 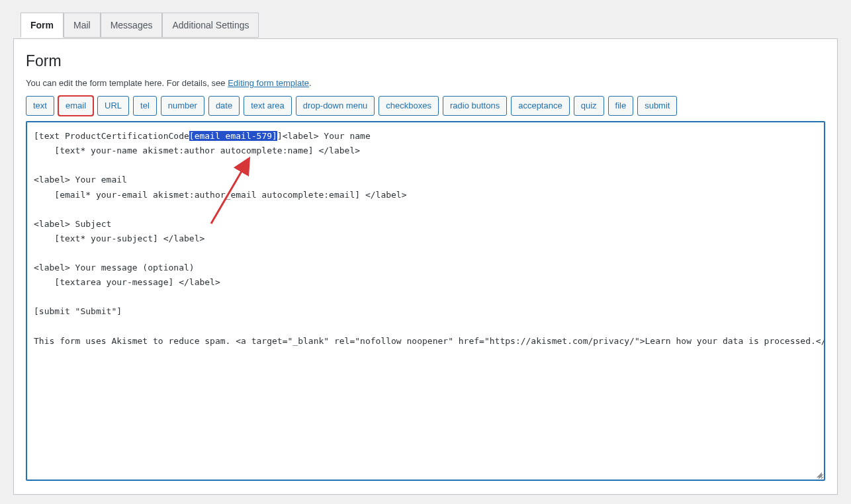 I want to click on tag-url-button: URL, so click(x=113, y=106).